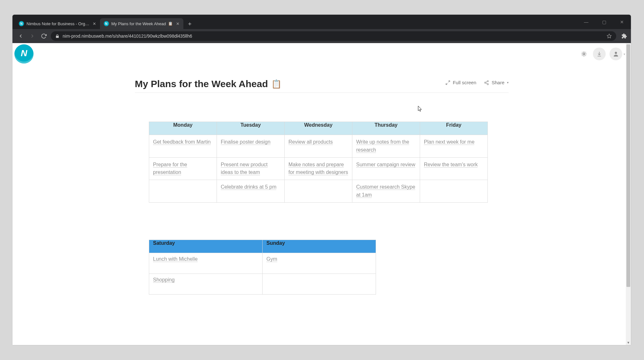 This screenshot has height=360, width=644. Describe the element at coordinates (190, 24) in the screenshot. I see `new-tab-button: ＋` at that location.